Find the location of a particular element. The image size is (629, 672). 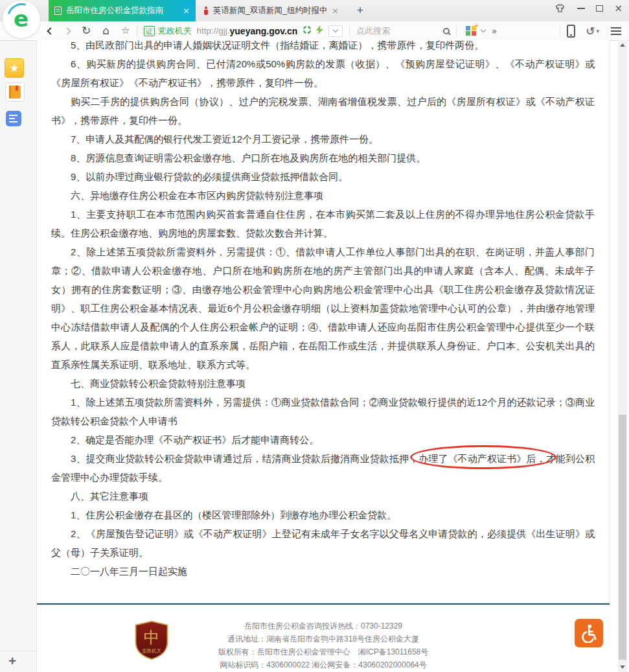

browser-logo: e is located at coordinates (21, 19).